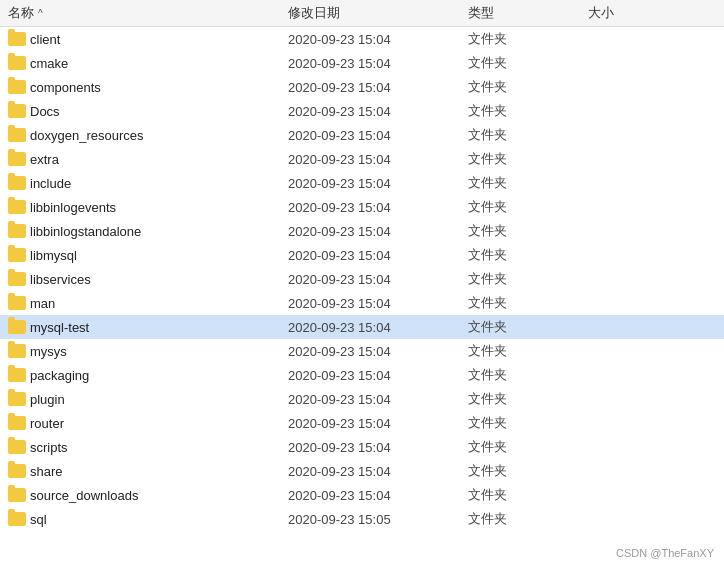 The image size is (724, 569). I want to click on table-row: components2020-09-23 15:04文件夹, so click(362, 87).